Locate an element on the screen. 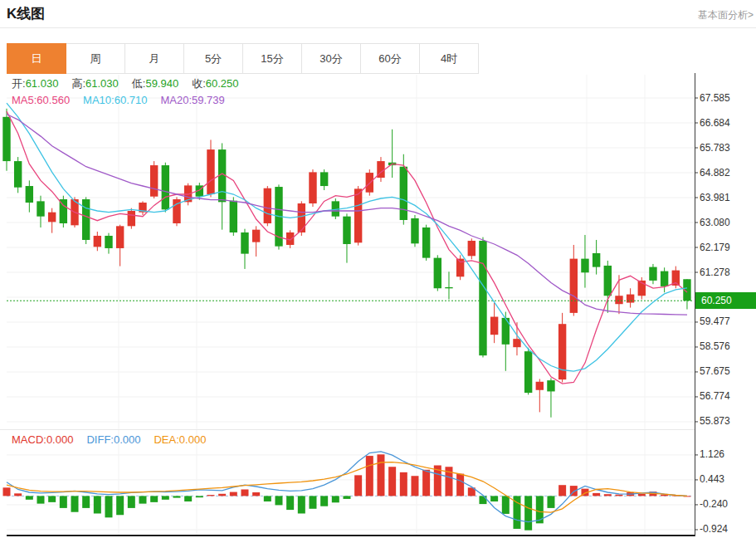  info-item-DEA: DEA:0.000 is located at coordinates (179, 440).